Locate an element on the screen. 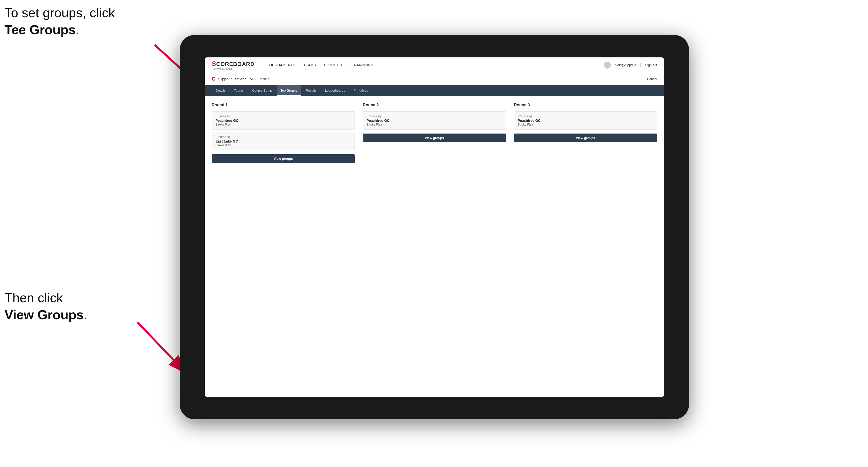 This screenshot has height=467, width=868. nav-links: TOURNAMENTS TEAMS COMMITTEE RANKINGS is located at coordinates (431, 65).